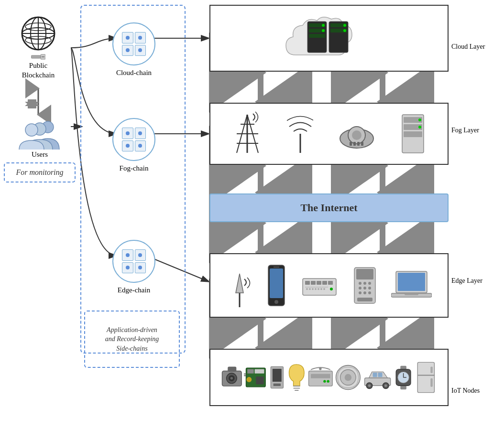 Image resolution: width=504 pixels, height=440 pixels. I want to click on fog-chain-grid, so click(134, 140).